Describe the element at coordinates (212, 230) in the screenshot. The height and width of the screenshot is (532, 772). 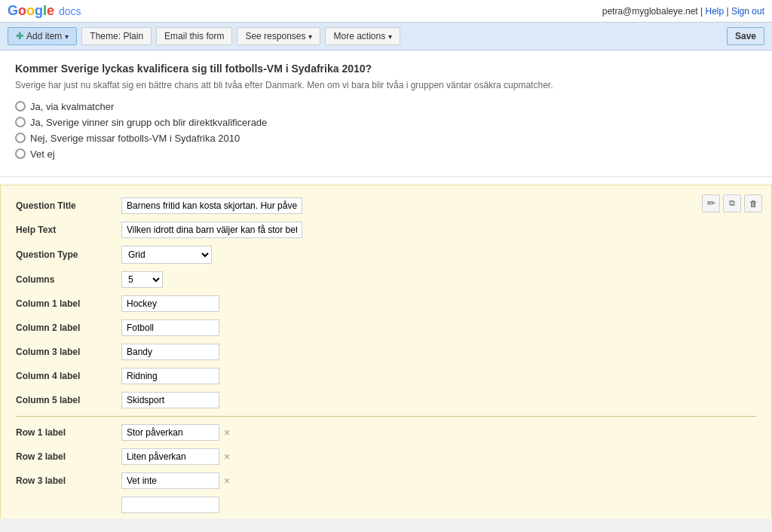
I see `help-text-input` at that location.